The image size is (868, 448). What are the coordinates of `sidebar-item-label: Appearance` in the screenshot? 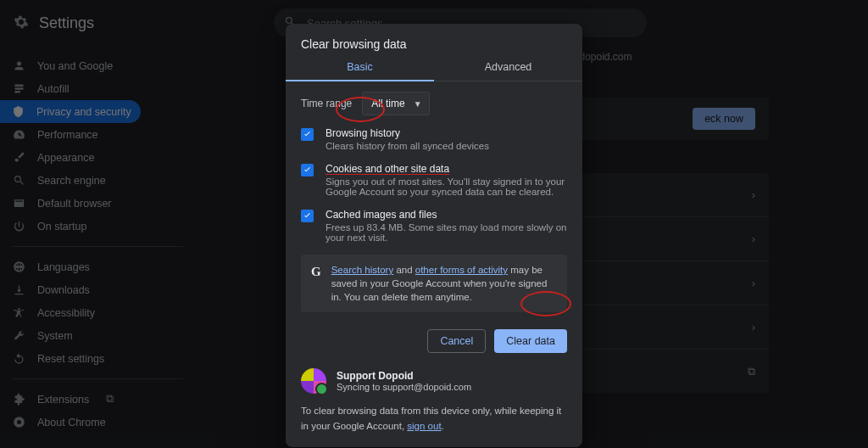 It's located at (66, 158).